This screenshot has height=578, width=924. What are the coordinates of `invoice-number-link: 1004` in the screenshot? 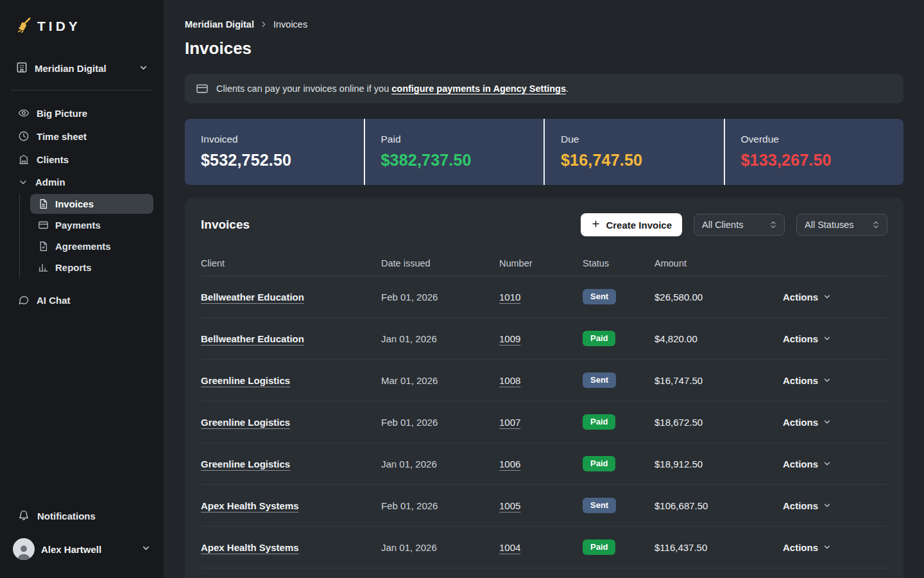 It's located at (509, 547).